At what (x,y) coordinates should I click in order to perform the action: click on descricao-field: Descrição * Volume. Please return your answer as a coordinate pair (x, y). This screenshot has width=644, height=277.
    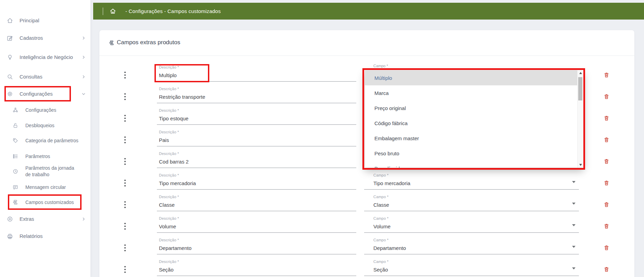
    Looking at the image, I should click on (257, 224).